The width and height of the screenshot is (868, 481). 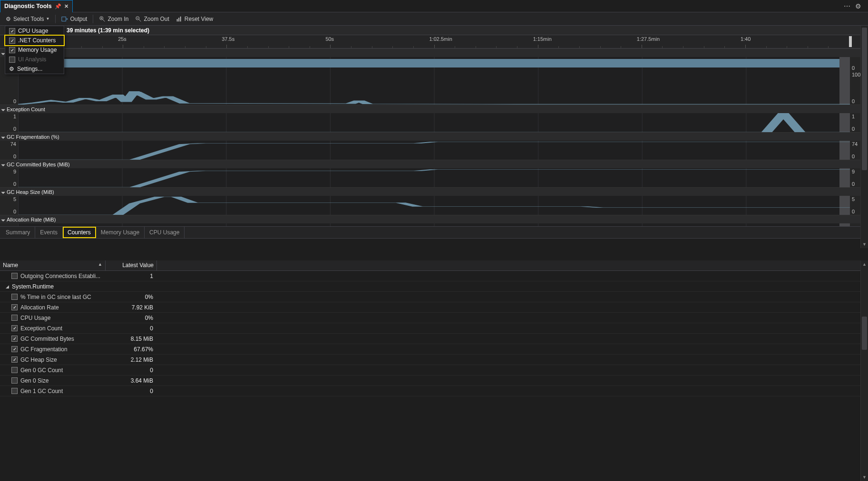 I want to click on chart-pane: 5050, so click(x=434, y=205).